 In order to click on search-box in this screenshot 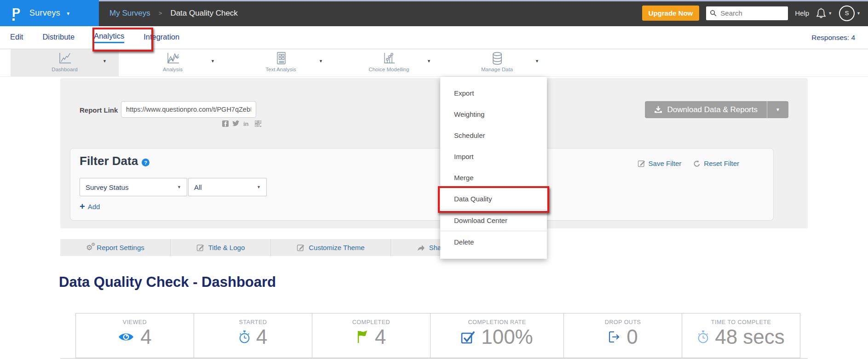, I will do `click(747, 13)`.